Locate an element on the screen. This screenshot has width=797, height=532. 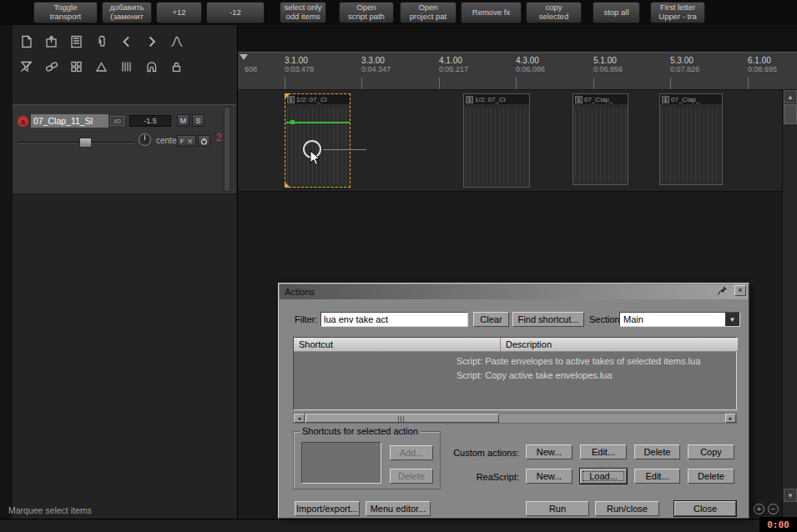
waveform is located at coordinates (691, 145).